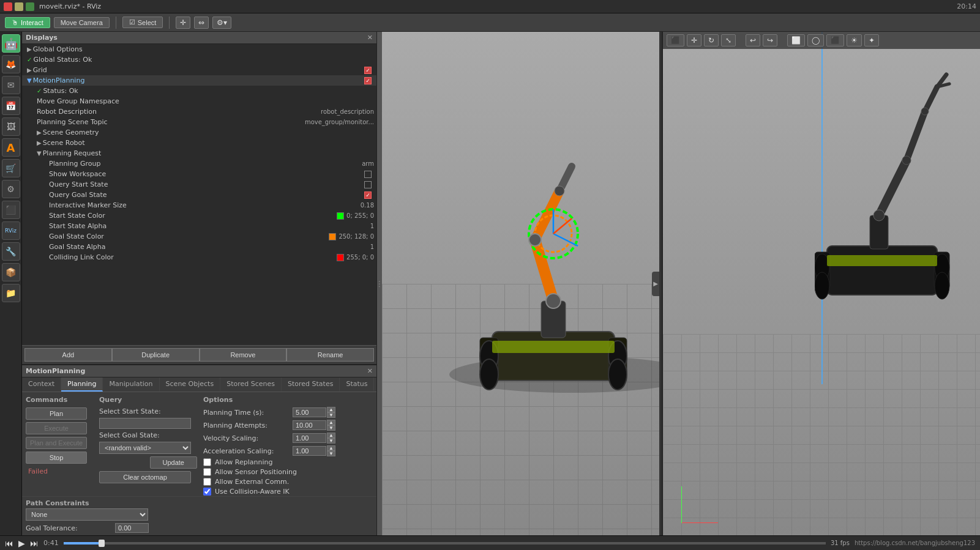 The width and height of the screenshot is (980, 550). What do you see at coordinates (222, 23) in the screenshot?
I see `settings-icon-button: ⚙▾` at bounding box center [222, 23].